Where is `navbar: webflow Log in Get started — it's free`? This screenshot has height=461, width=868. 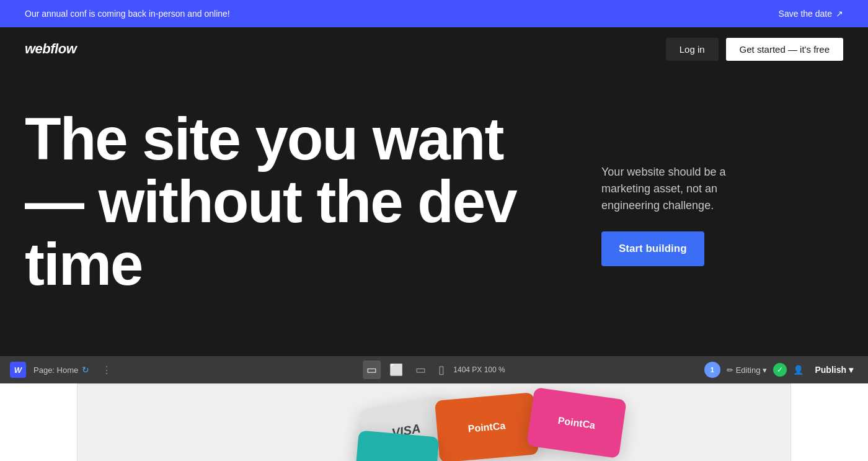 navbar: webflow Log in Get started — it's free is located at coordinates (434, 49).